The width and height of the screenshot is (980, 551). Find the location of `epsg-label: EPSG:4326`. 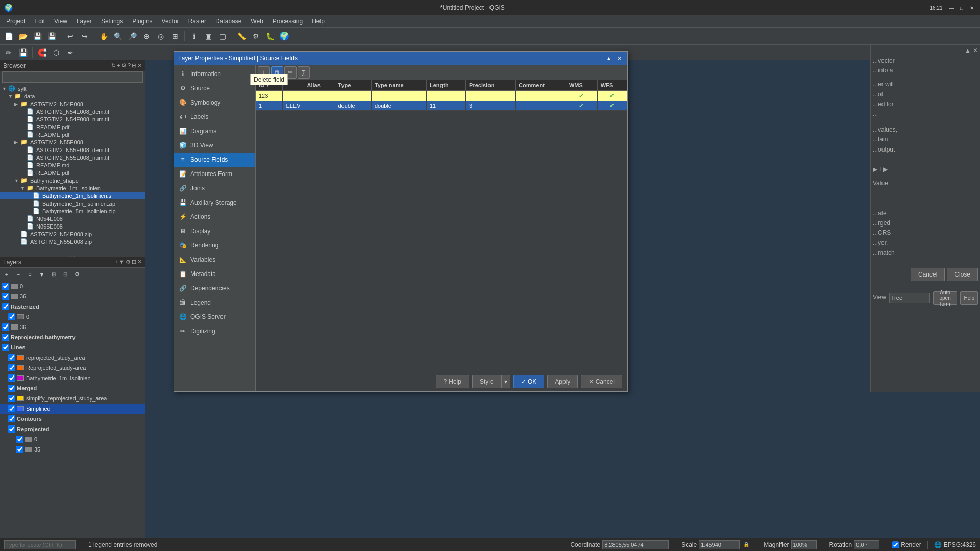

epsg-label: EPSG:4326 is located at coordinates (960, 545).